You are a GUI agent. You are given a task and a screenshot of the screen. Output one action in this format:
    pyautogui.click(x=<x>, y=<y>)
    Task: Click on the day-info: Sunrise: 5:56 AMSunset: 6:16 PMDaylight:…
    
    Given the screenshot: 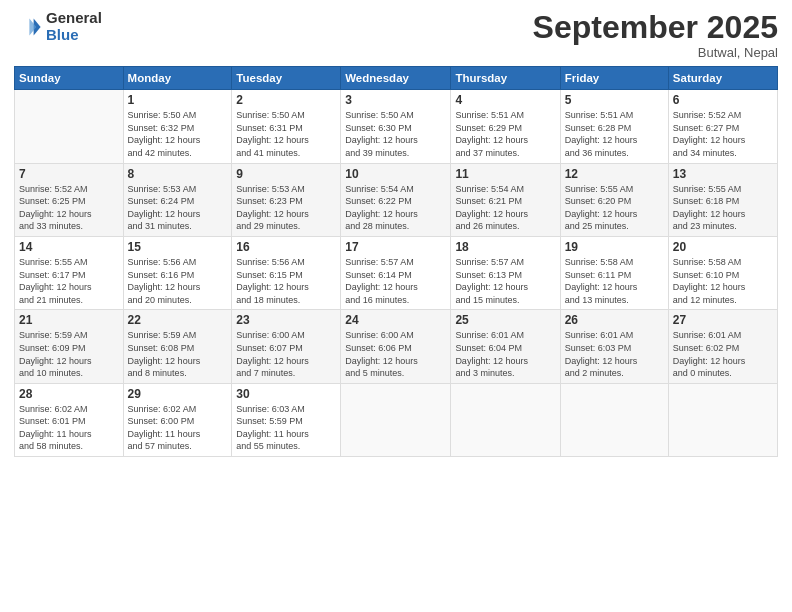 What is the action you would take?
    pyautogui.click(x=178, y=281)
    